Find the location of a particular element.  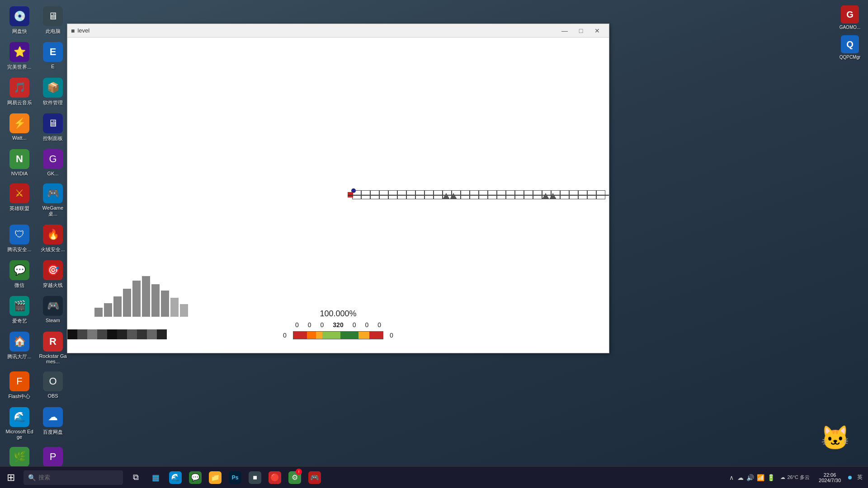

desktop-icon-baidu: ☁ 百度网盘 is located at coordinates (53, 423).